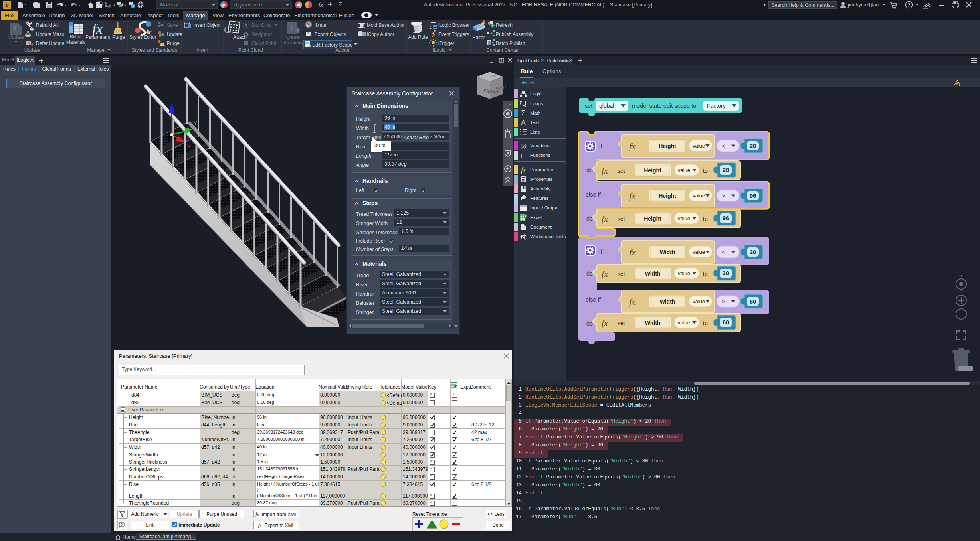 The image size is (980, 541). I want to click on svg-text: Cloud Point, so click(264, 43).